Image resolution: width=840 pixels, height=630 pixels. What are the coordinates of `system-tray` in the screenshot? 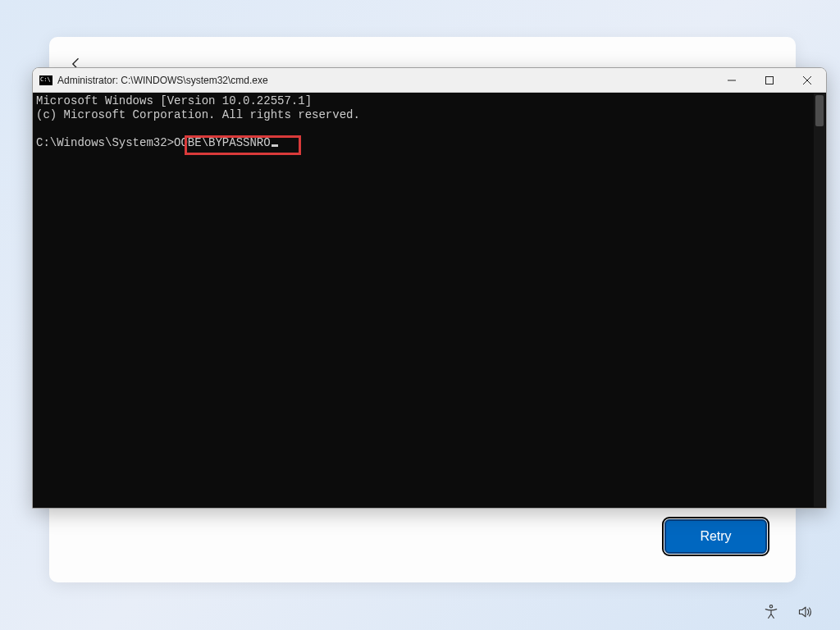 It's located at (788, 612).